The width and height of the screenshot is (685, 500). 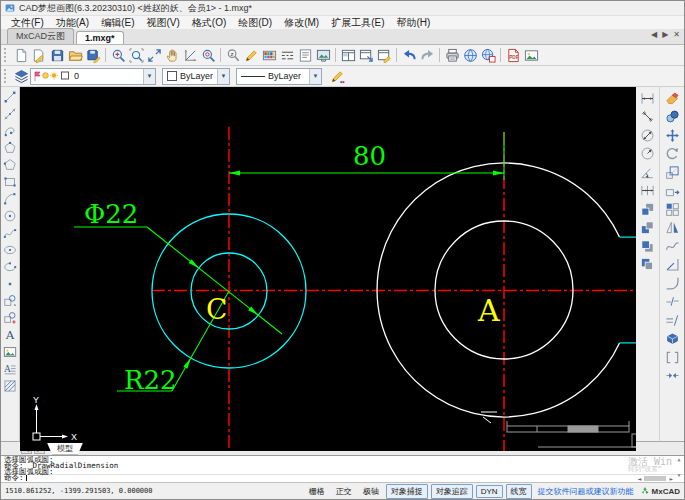 What do you see at coordinates (279, 76) in the screenshot?
I see `linetype-select: ByLayer ▼` at bounding box center [279, 76].